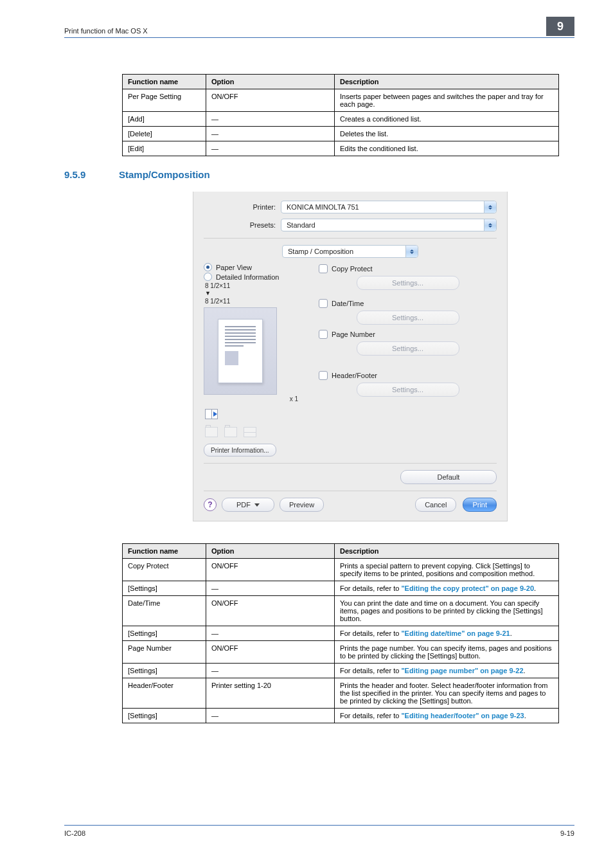  Describe the element at coordinates (447, 149) in the screenshot. I see `cell-desc: Edits the conditioned list.` at that location.